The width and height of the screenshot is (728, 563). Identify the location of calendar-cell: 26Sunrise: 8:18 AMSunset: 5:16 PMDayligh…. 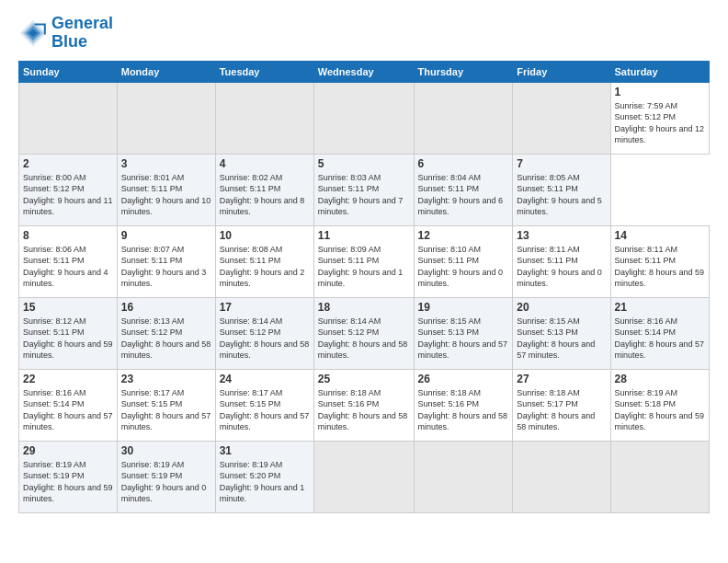
(463, 405).